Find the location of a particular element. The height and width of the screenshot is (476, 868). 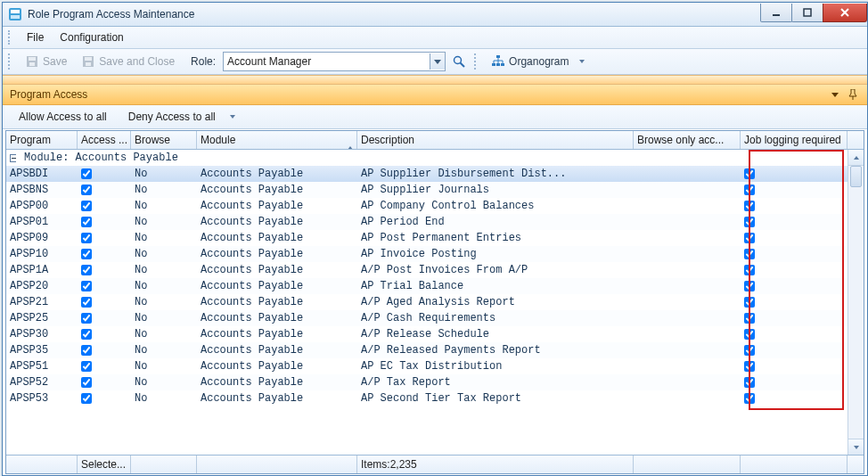

panel-menu-icon is located at coordinates (835, 94).